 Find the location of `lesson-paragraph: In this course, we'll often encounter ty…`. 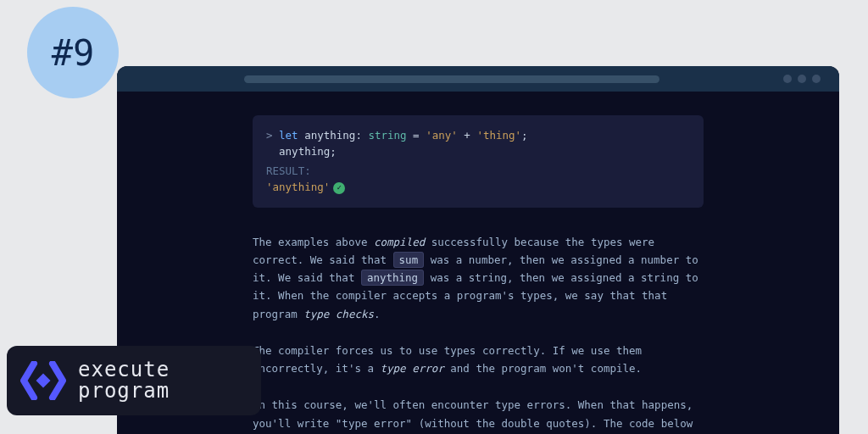

lesson-paragraph: In this course, we'll often encounter ty… is located at coordinates (478, 415).